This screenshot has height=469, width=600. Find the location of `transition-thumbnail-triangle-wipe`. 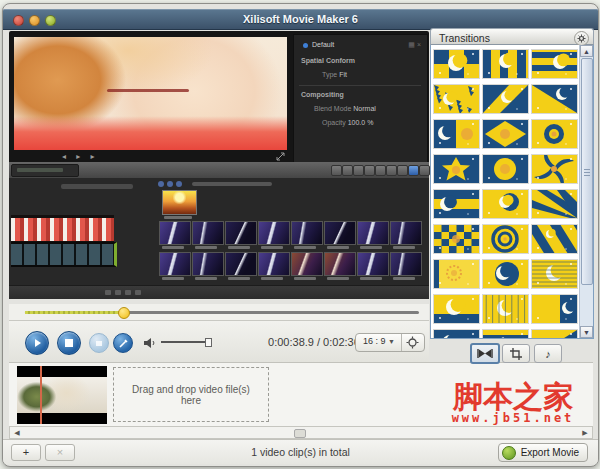

transition-thumbnail-triangle-wipe is located at coordinates (506, 99).